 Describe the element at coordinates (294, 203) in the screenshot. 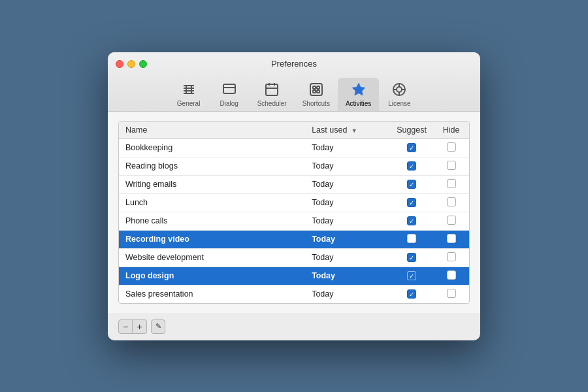

I see `table-row: LunchToday✓` at that location.